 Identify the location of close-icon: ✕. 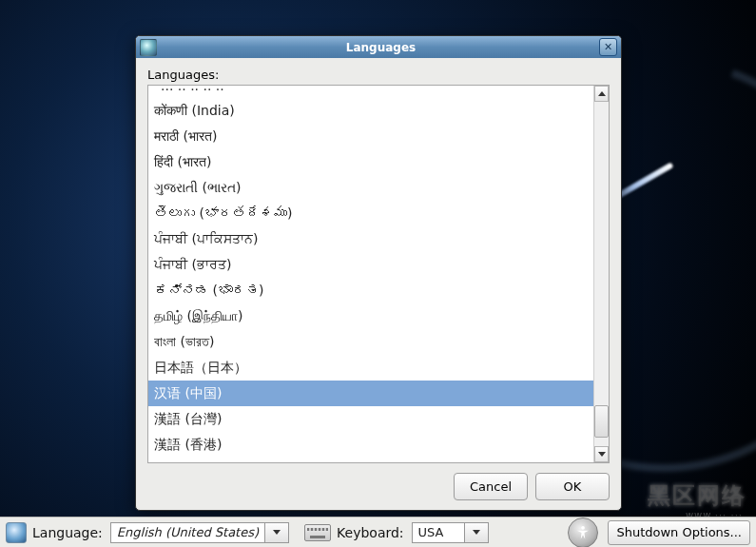
(609, 48).